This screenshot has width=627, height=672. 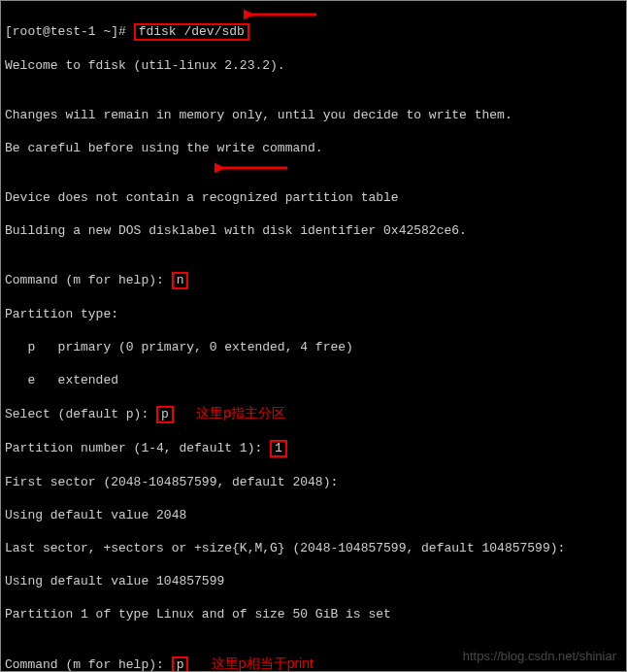 What do you see at coordinates (181, 280) in the screenshot?
I see `n-input: n` at bounding box center [181, 280].